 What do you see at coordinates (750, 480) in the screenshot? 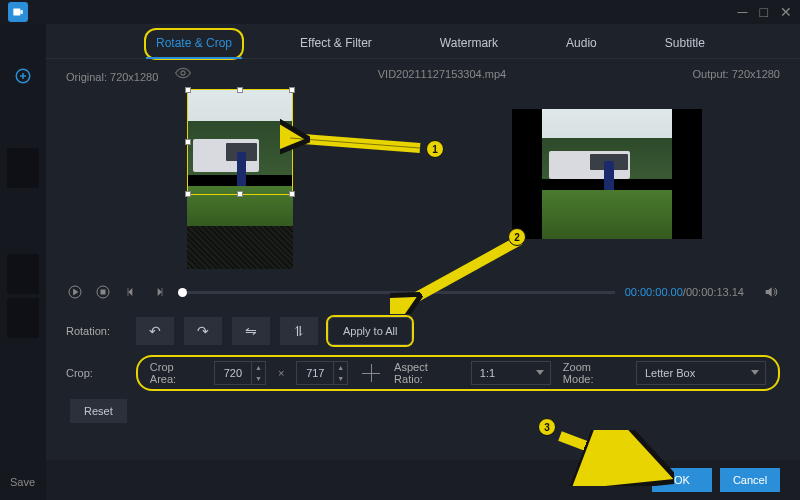
I see `cancel-button: Cancel` at bounding box center [750, 480].